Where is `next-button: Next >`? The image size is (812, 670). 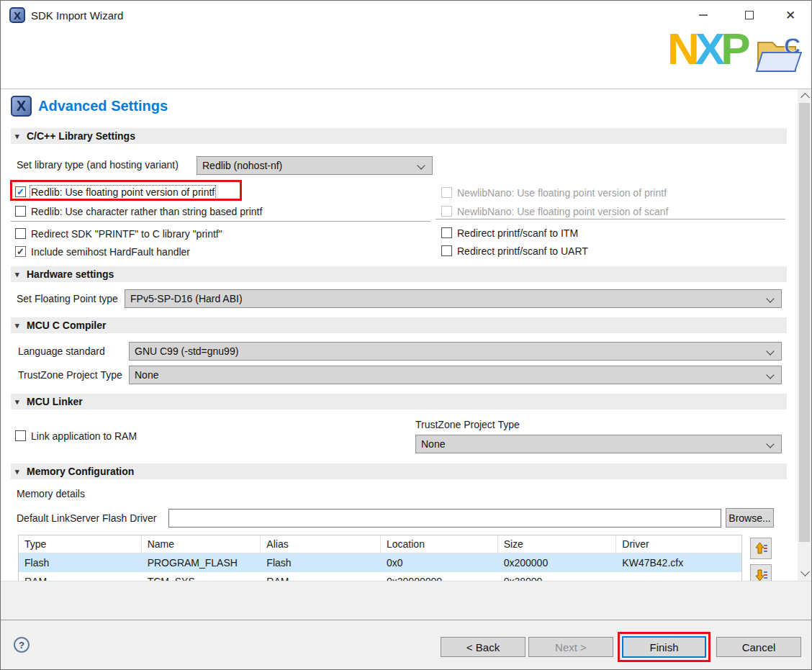 next-button: Next > is located at coordinates (571, 647).